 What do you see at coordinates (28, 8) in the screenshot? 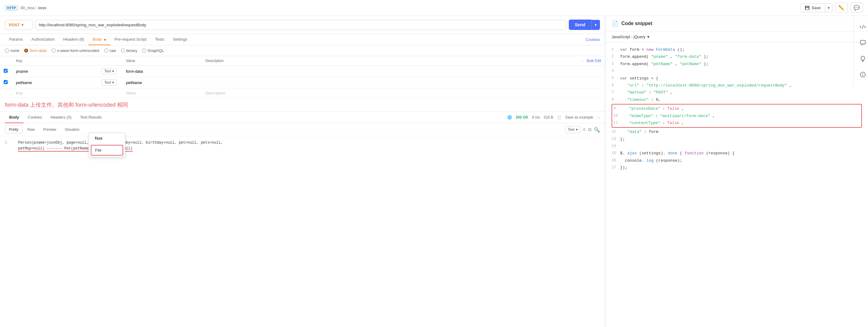
I see `breadcrumb-parent: 00_mca` at bounding box center [28, 8].